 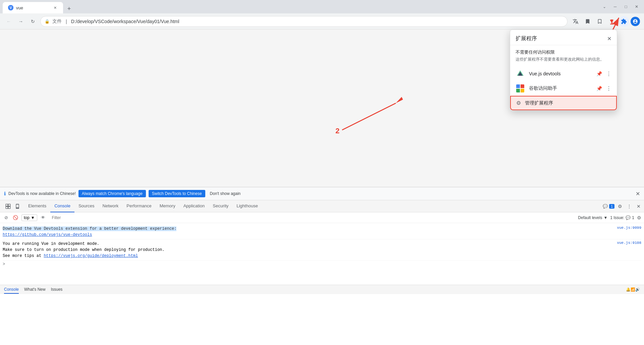 I want to click on always-match-language-button: Always match Chrome's language, so click(x=112, y=194).